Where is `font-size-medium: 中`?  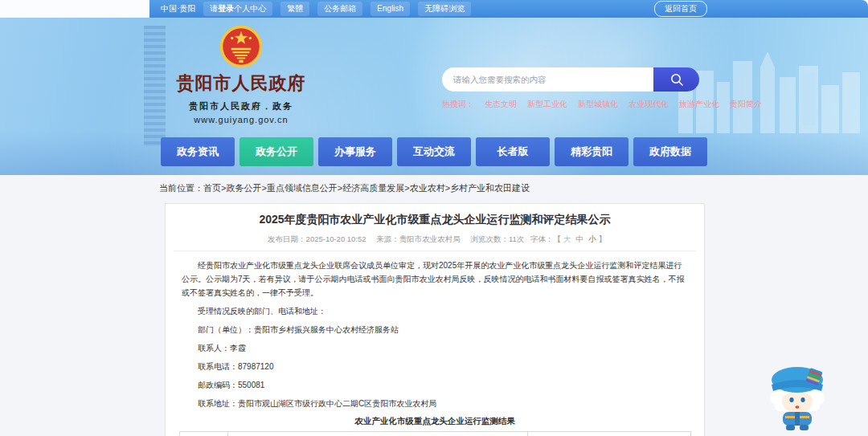
font-size-medium: 中 is located at coordinates (579, 239).